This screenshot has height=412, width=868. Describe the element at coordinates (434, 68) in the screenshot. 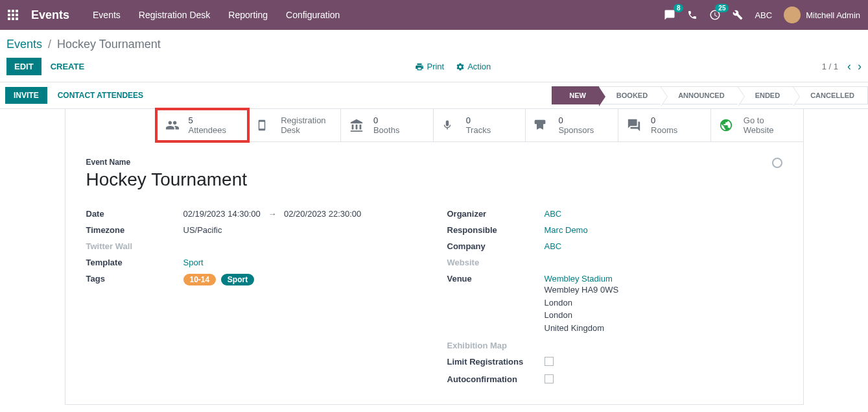

I see `control-panel: EDIT CREATE Print Action 1 / 1 ‹ ›` at that location.